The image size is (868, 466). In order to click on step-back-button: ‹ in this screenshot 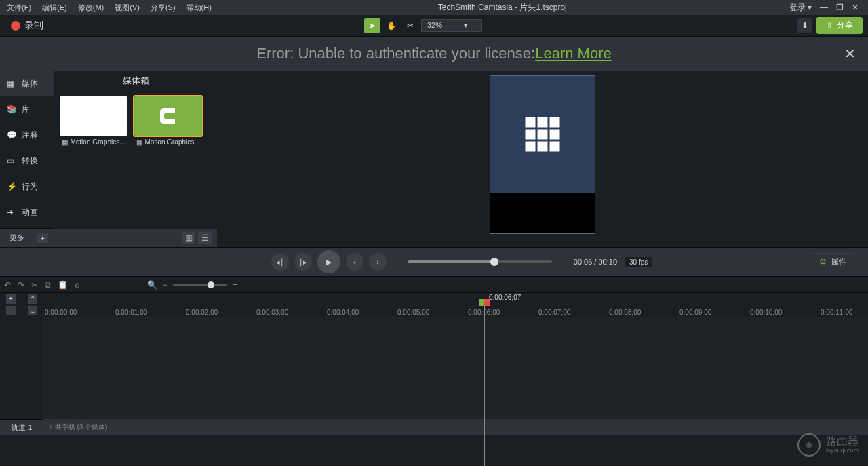, I will do `click(355, 262)`.